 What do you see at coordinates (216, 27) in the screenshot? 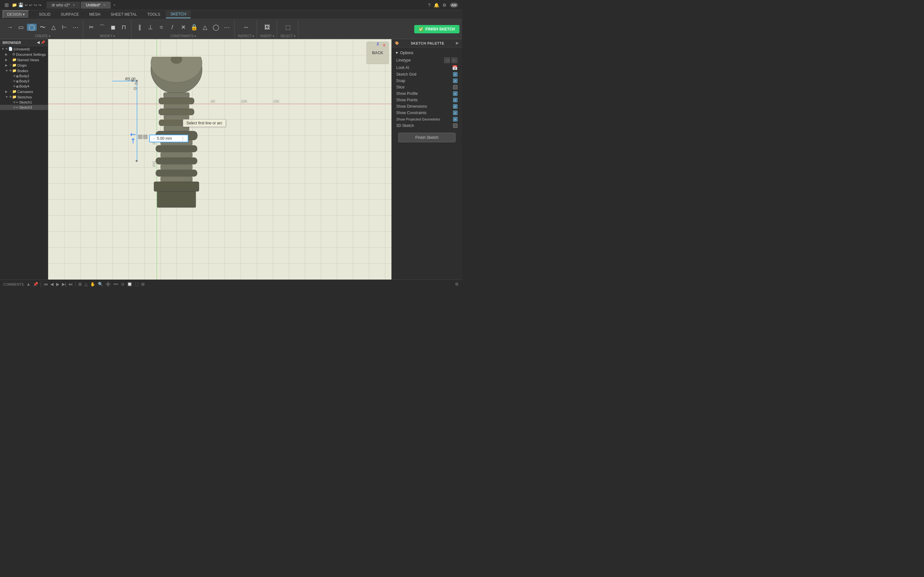
I see `tool-concentric: ◯` at bounding box center [216, 27].